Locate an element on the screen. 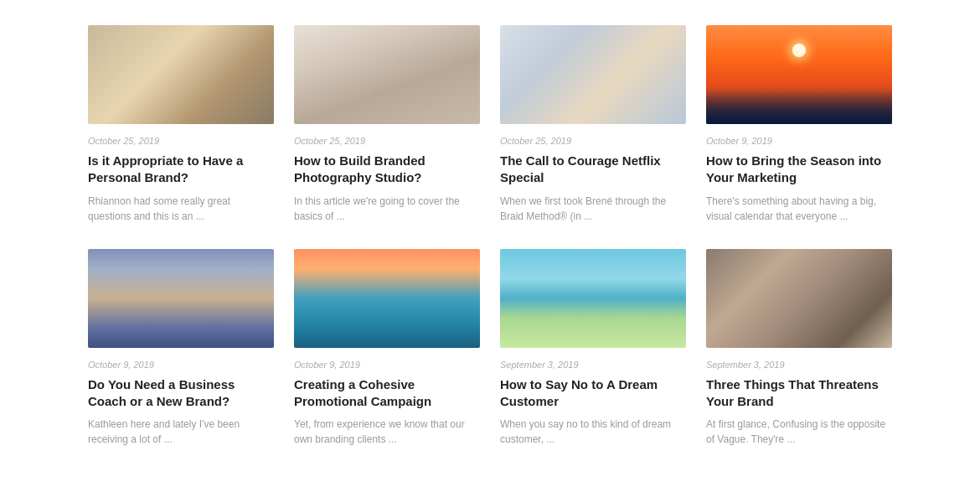 Image resolution: width=980 pixels, height=503 pixels. card-excerpt: Yet, from experience we know that our ow… is located at coordinates (387, 432).